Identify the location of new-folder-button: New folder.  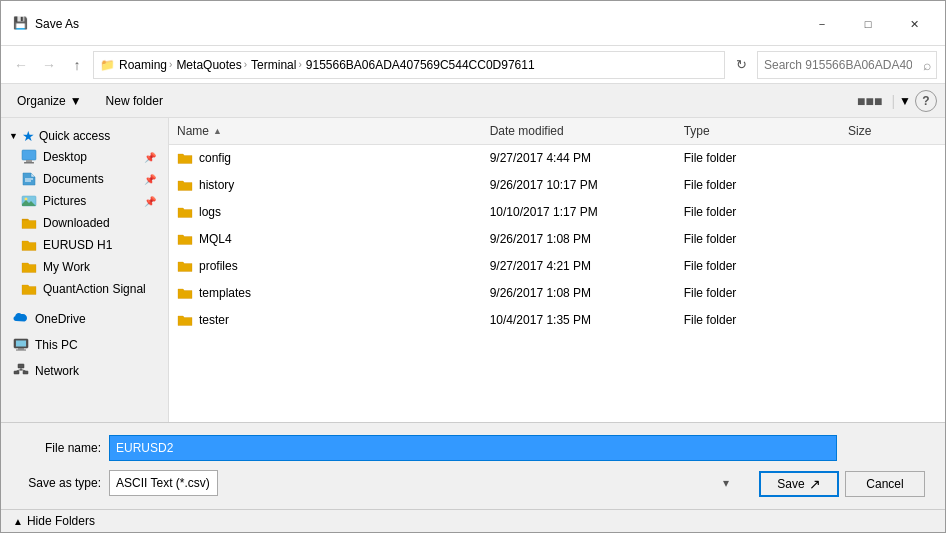
(134, 101).